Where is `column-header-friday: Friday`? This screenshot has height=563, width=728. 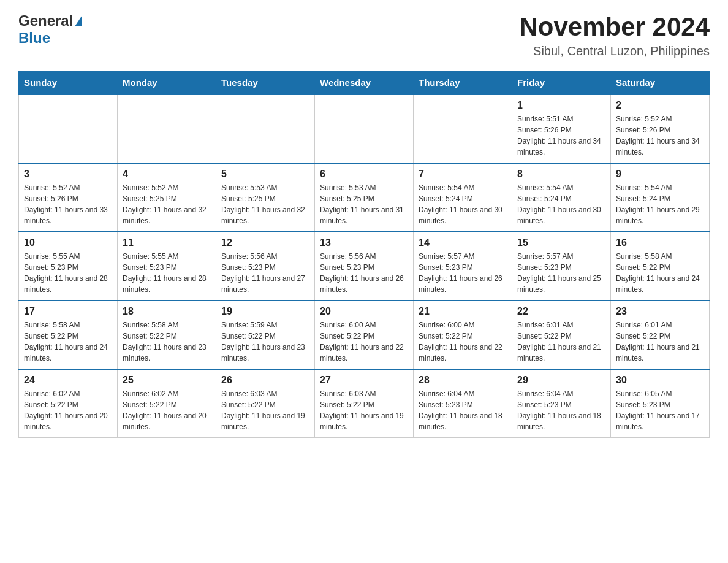 column-header-friday: Friday is located at coordinates (561, 83).